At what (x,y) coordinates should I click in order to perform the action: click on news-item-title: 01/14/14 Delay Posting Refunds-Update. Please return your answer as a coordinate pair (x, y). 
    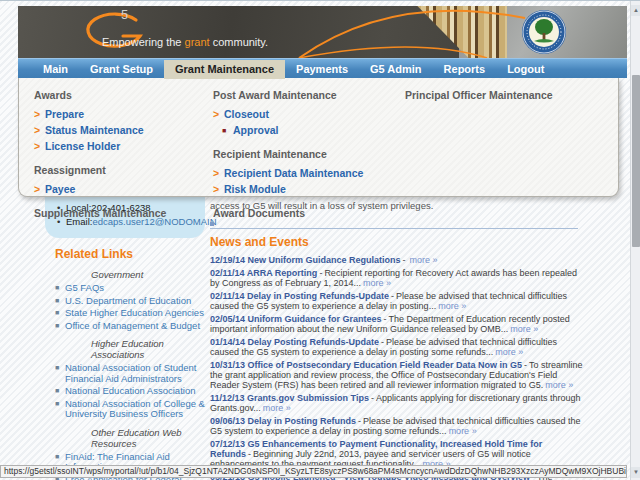
    Looking at the image, I should click on (294, 342).